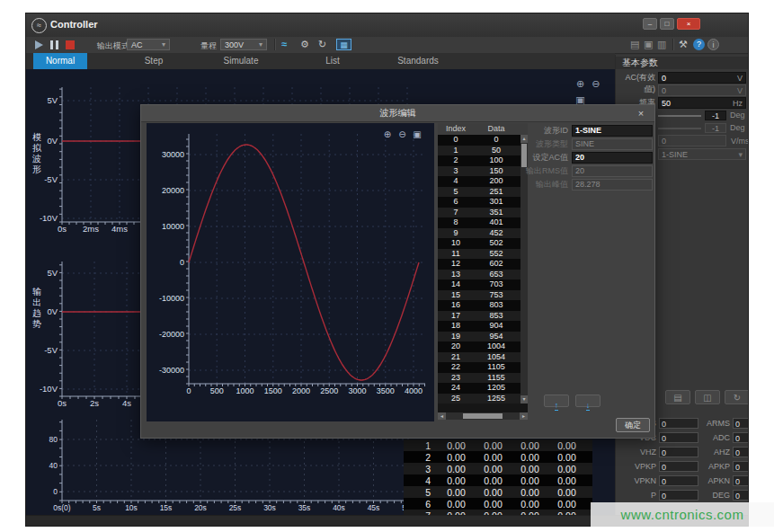 This screenshot has width=774, height=532. What do you see at coordinates (678, 397) in the screenshot?
I see `panel-action-button-1: ▤` at bounding box center [678, 397].